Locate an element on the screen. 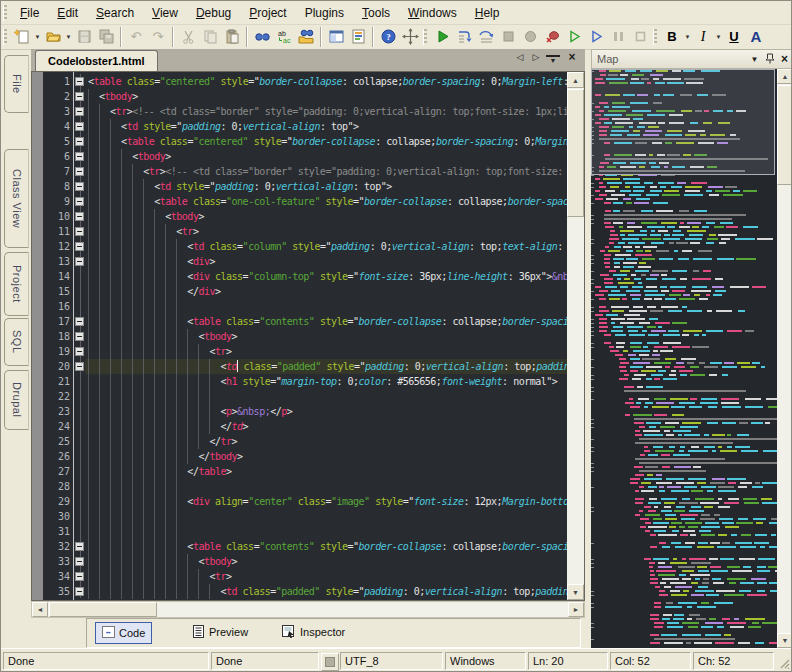 The height and width of the screenshot is (672, 792). document-tab: Codelobster1.html is located at coordinates (96, 61).